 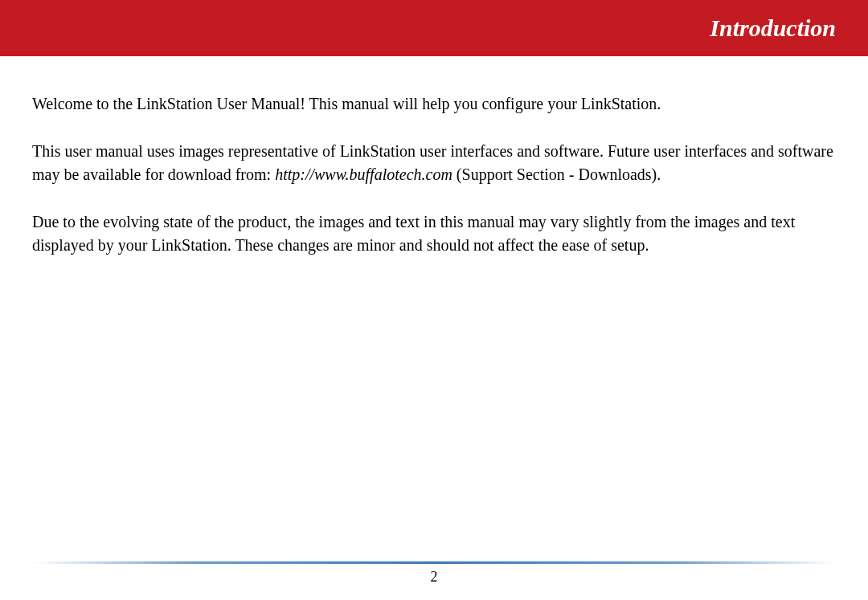 What do you see at coordinates (434, 562) in the screenshot?
I see `footer-divider` at bounding box center [434, 562].